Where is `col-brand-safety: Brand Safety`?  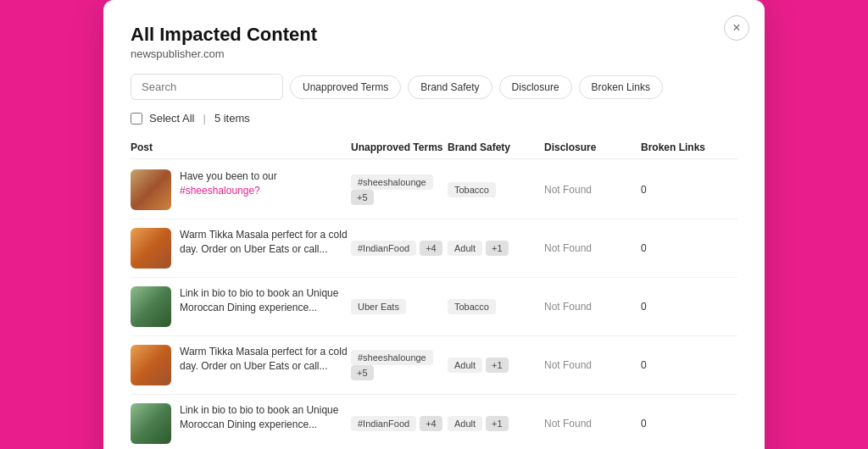 col-brand-safety: Brand Safety is located at coordinates (496, 147).